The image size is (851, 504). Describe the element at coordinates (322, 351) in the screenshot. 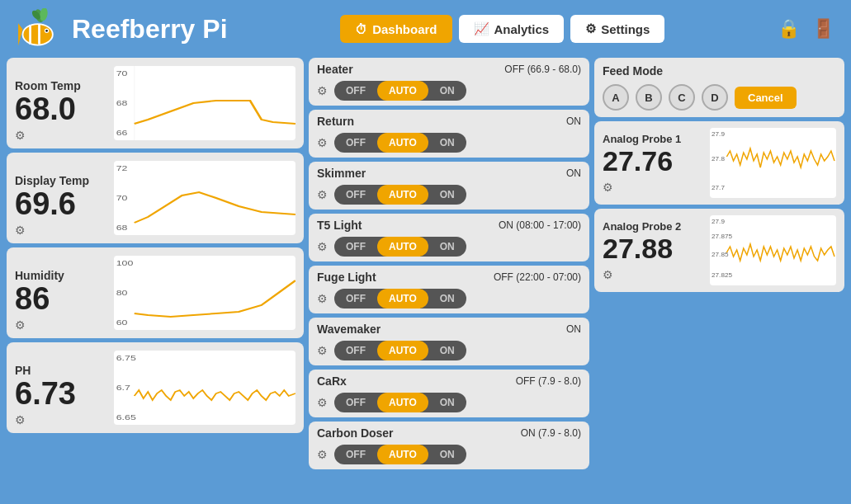

I see `wavemaker-gear-icon: ⚙` at that location.